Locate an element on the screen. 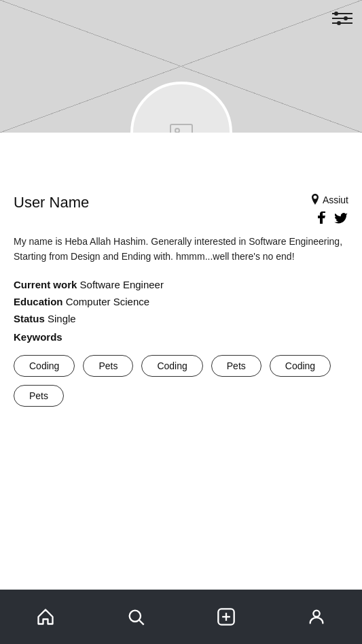  location-text: Assiut is located at coordinates (336, 200).